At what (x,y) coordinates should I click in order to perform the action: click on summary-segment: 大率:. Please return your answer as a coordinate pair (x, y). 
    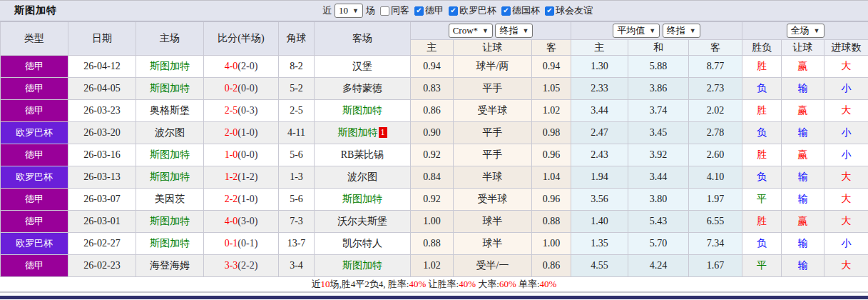
    Looking at the image, I should click on (488, 284).